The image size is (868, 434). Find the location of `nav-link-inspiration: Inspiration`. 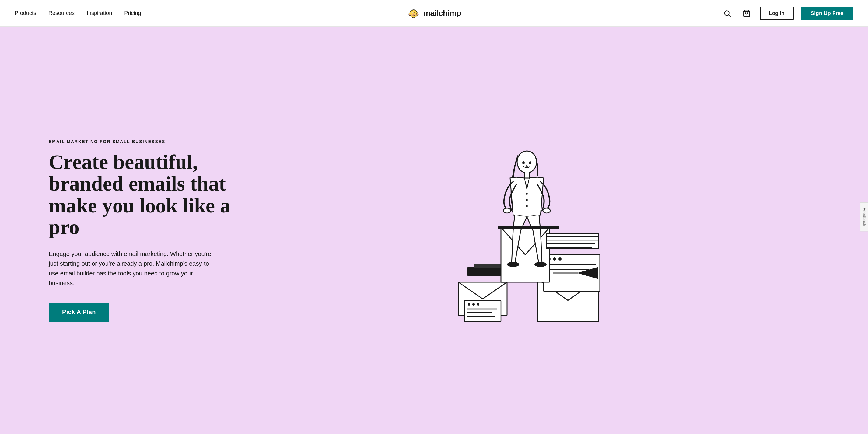

nav-link-inspiration: Inspiration is located at coordinates (99, 13).